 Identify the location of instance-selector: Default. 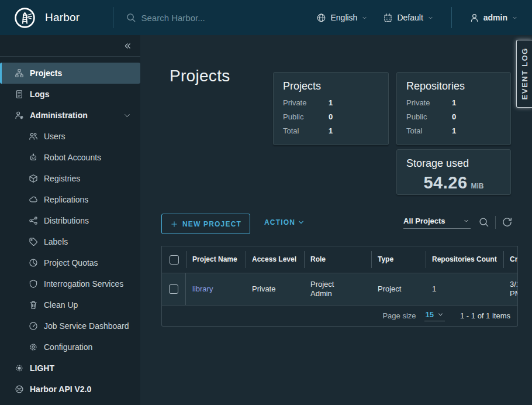
(408, 18).